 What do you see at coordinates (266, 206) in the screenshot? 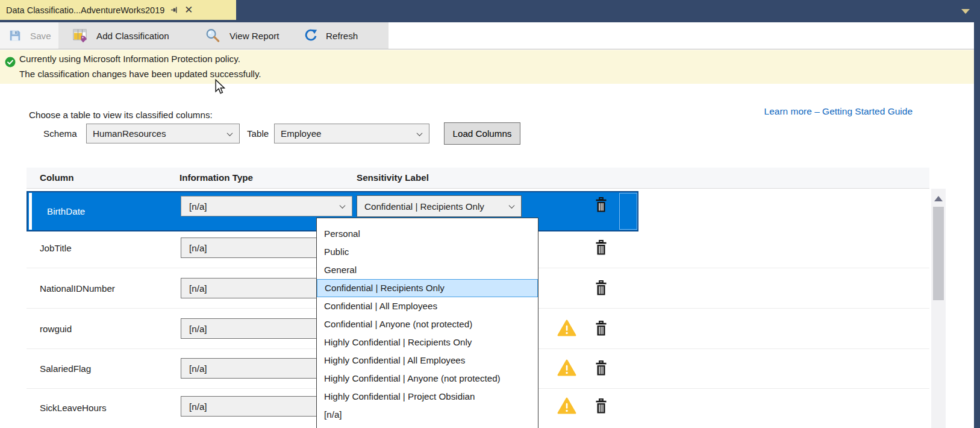
I see `information-type-dropdown: [n/a]` at bounding box center [266, 206].